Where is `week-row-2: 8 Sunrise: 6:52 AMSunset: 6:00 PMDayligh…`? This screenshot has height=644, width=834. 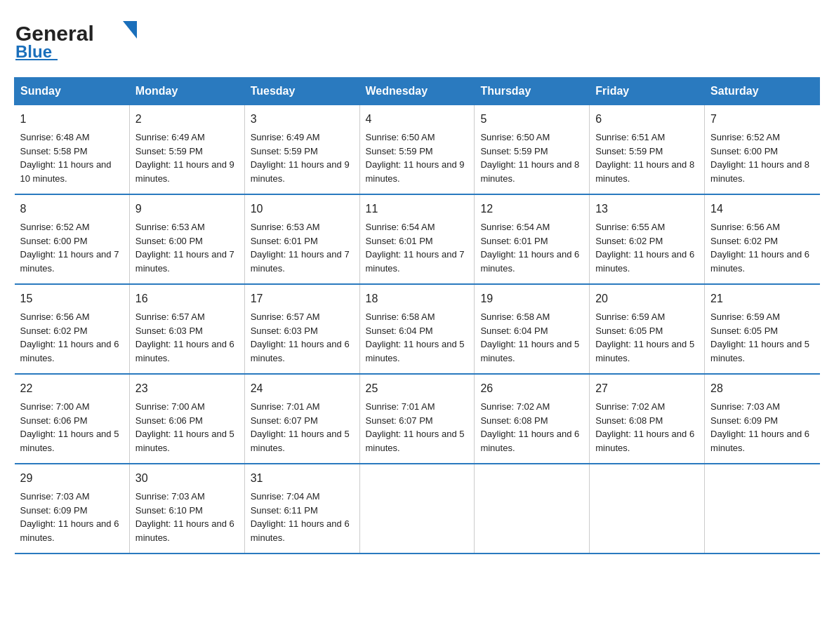 week-row-2: 8 Sunrise: 6:52 AMSunset: 6:00 PMDayligh… is located at coordinates (417, 239).